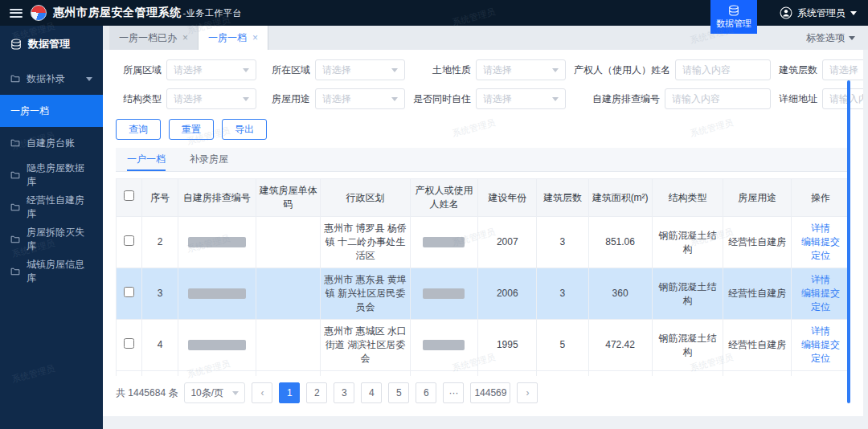 Image resolution: width=868 pixels, height=429 pixels. Describe the element at coordinates (51, 143) in the screenshot. I see `sidebar-item-self-built-ledger: 自建房台账` at that location.